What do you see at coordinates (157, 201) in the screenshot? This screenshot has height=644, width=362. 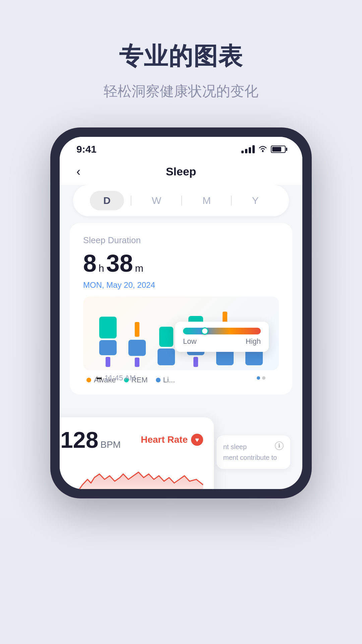 I see `tab-w: W` at bounding box center [157, 201].